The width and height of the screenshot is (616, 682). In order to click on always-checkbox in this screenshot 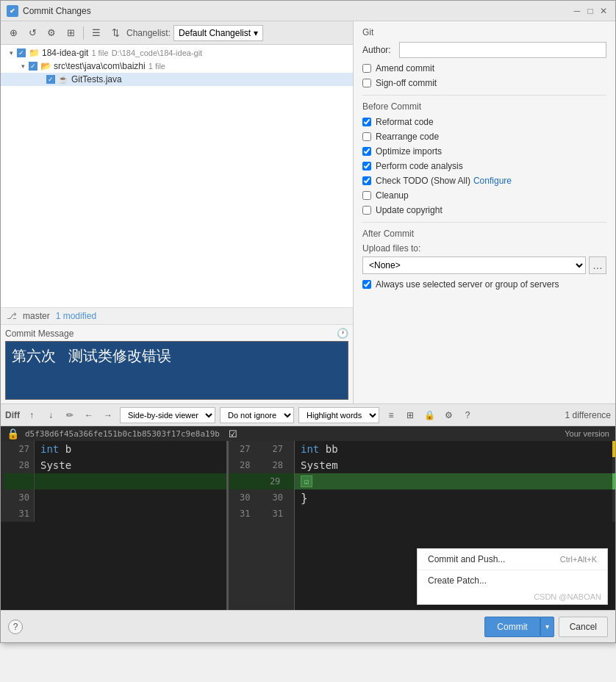, I will do `click(367, 284)`.